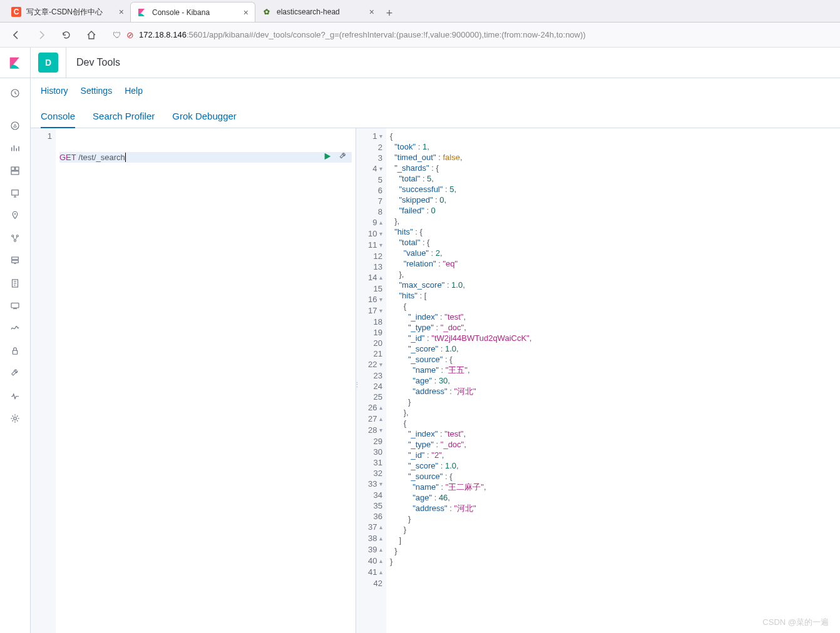  I want to click on help-link: Help, so click(134, 91).